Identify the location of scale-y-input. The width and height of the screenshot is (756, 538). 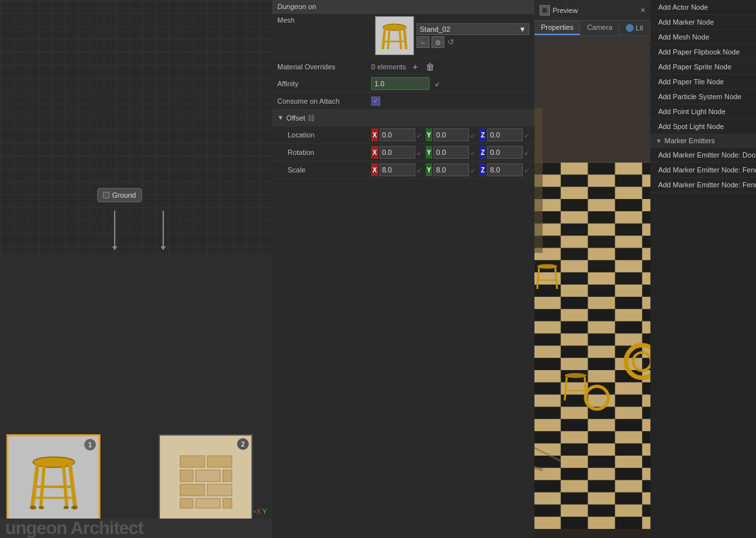
(451, 170).